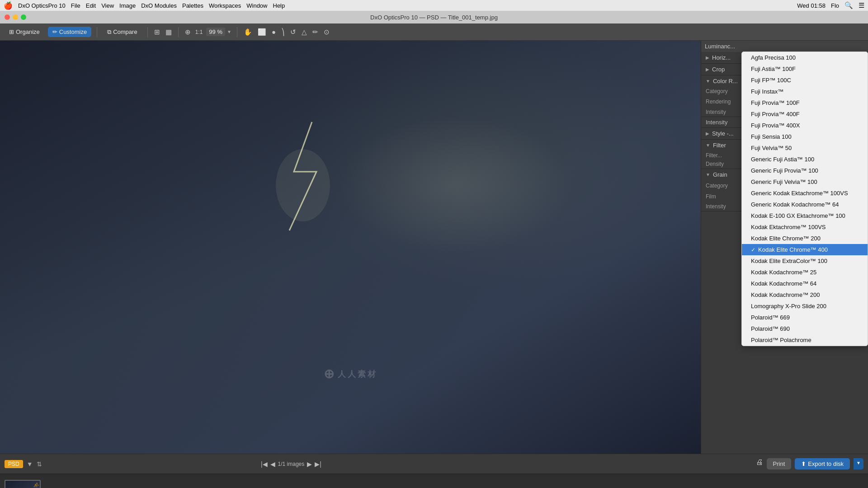 The image size is (868, 488). What do you see at coordinates (434, 17) in the screenshot?
I see `title-bar: DxO OpticsPro 10 — PSD — Title_001_temp.…` at bounding box center [434, 17].